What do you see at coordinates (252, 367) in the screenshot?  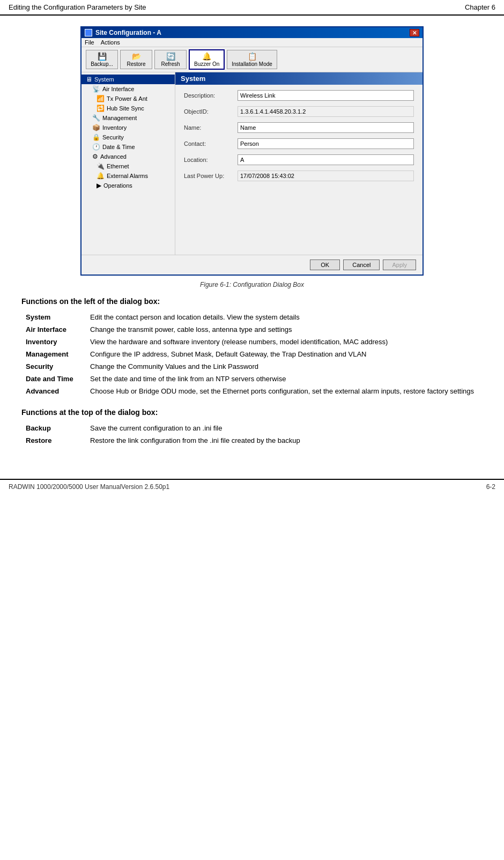 I see `table-row: Security Change the Community Values and…` at bounding box center [252, 367].